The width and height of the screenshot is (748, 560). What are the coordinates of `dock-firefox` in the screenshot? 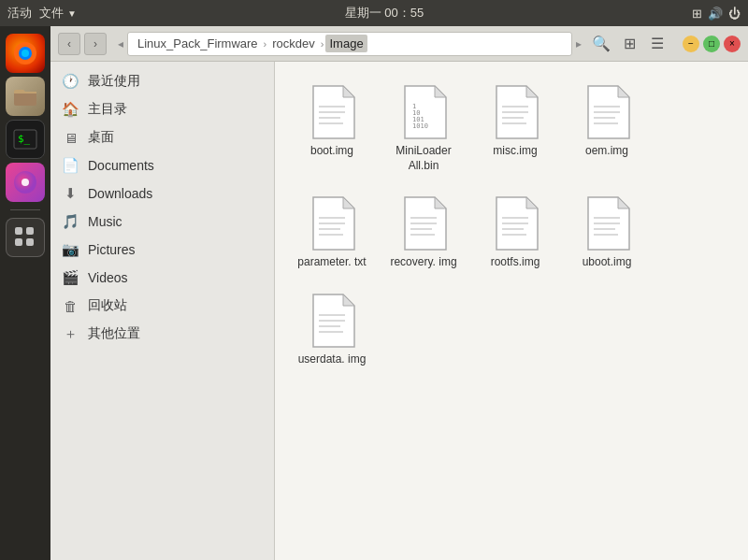 It's located at (25, 53).